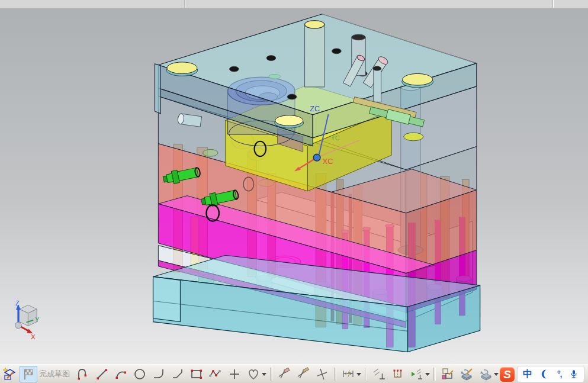 Image resolution: width=588 pixels, height=383 pixels. I want to click on ime-language-toggle: 中, so click(528, 374).